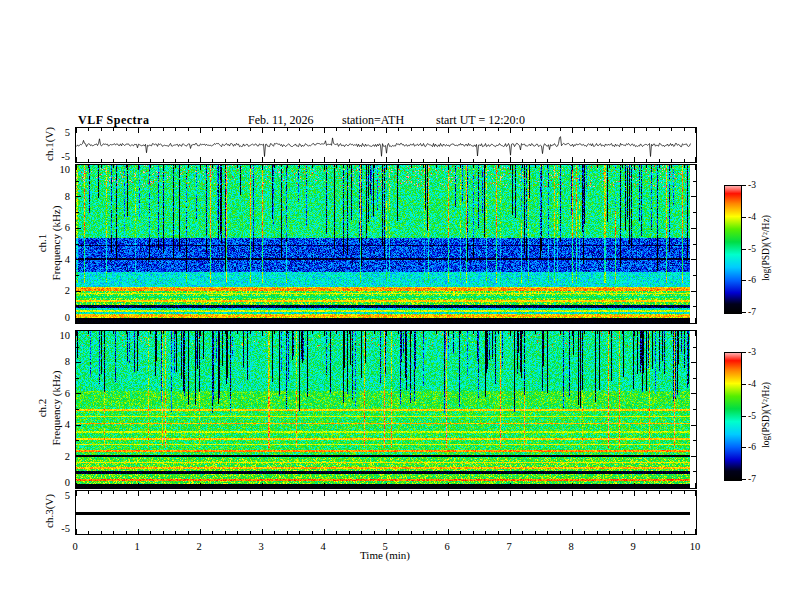 Image resolution: width=792 pixels, height=612 pixels. I want to click on x-tick-label: 5, so click(384, 546).